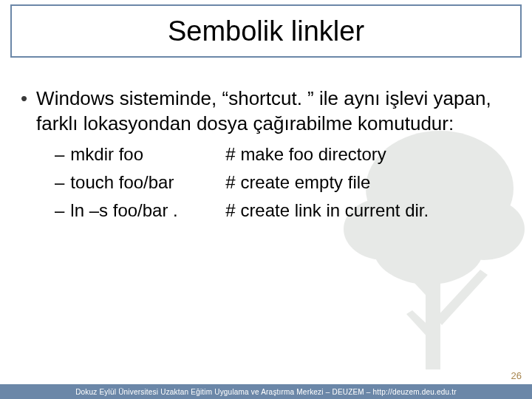 This screenshot has width=532, height=399. What do you see at coordinates (298, 183) in the screenshot?
I see `comment-text: # create empty file` at bounding box center [298, 183].